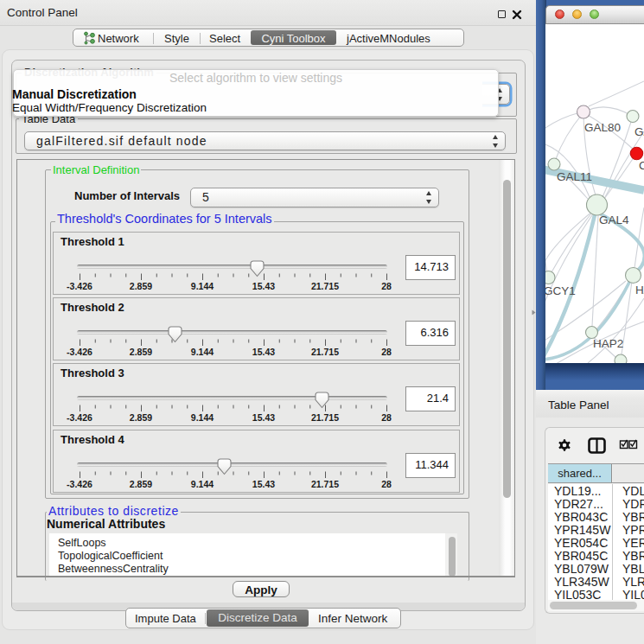 The height and width of the screenshot is (644, 644). I want to click on svg-text: GAL11, so click(574, 176).